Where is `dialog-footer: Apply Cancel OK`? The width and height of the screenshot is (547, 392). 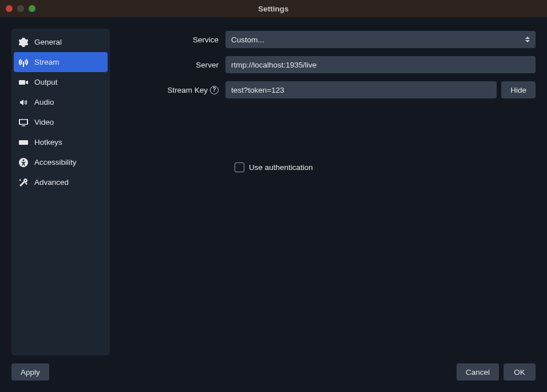 dialog-footer: Apply Cancel OK is located at coordinates (274, 368).